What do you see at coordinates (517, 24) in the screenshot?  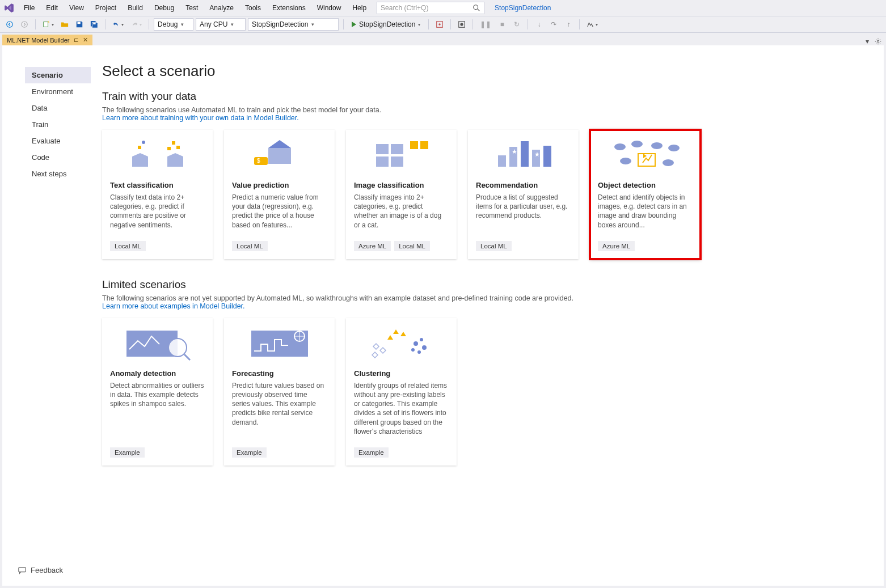 I see `restart-button: ↻` at bounding box center [517, 24].